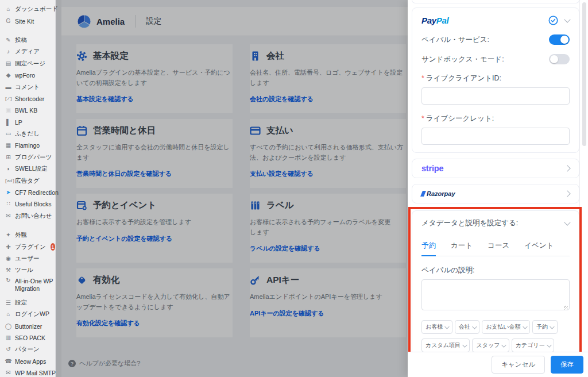 This screenshot has height=377, width=588. Describe the element at coordinates (439, 194) in the screenshot. I see `razorpay-logo: Razorpay` at that location.